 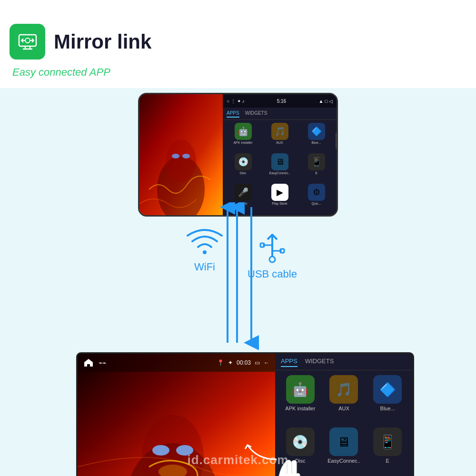 I want to click on car-tab-widgets: WIDGETS, so click(x=320, y=362).